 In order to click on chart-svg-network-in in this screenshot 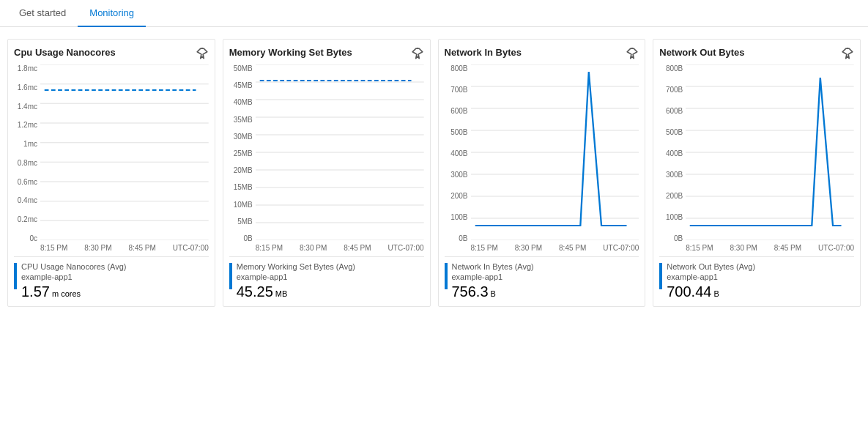, I will do `click(555, 154)`.